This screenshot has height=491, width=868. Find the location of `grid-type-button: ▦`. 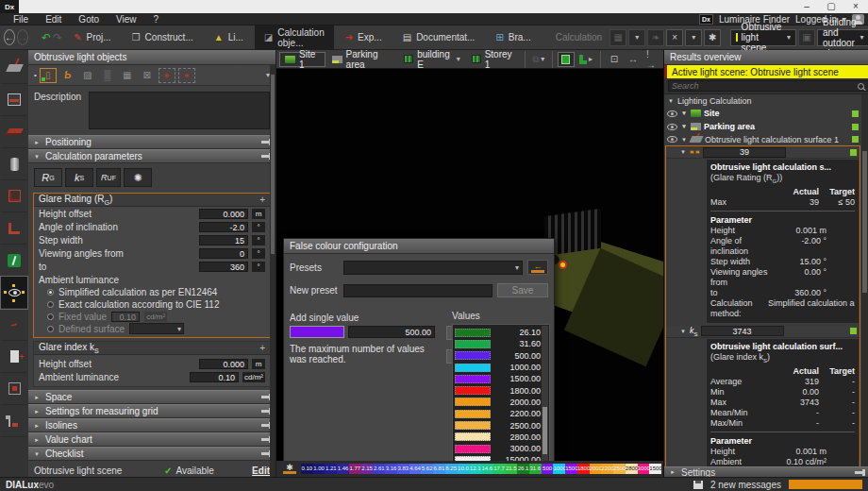

grid-type-button: ▦ is located at coordinates (127, 76).